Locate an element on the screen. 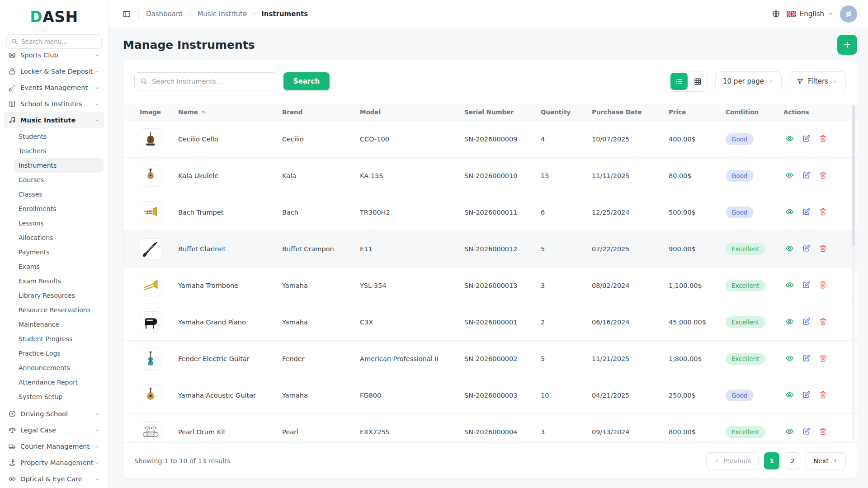 Image resolution: width=868 pixels, height=488 pixels. cell-model: E11 is located at coordinates (405, 249).